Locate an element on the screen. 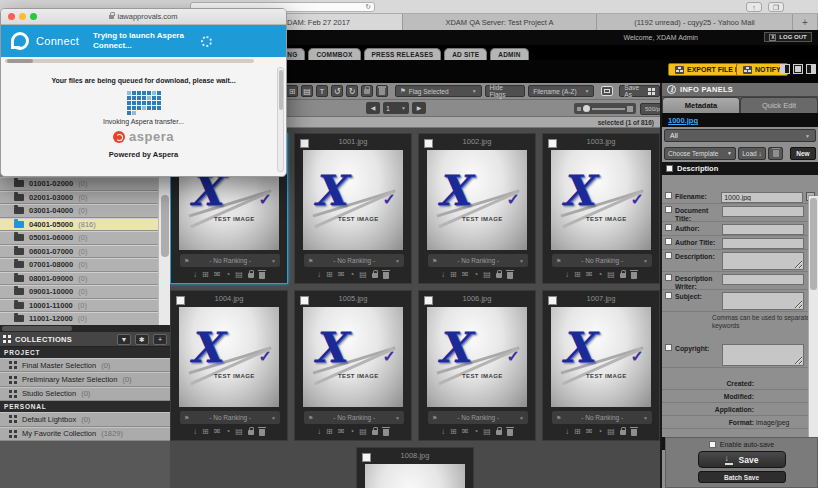  trash-icon is located at coordinates (382, 91).